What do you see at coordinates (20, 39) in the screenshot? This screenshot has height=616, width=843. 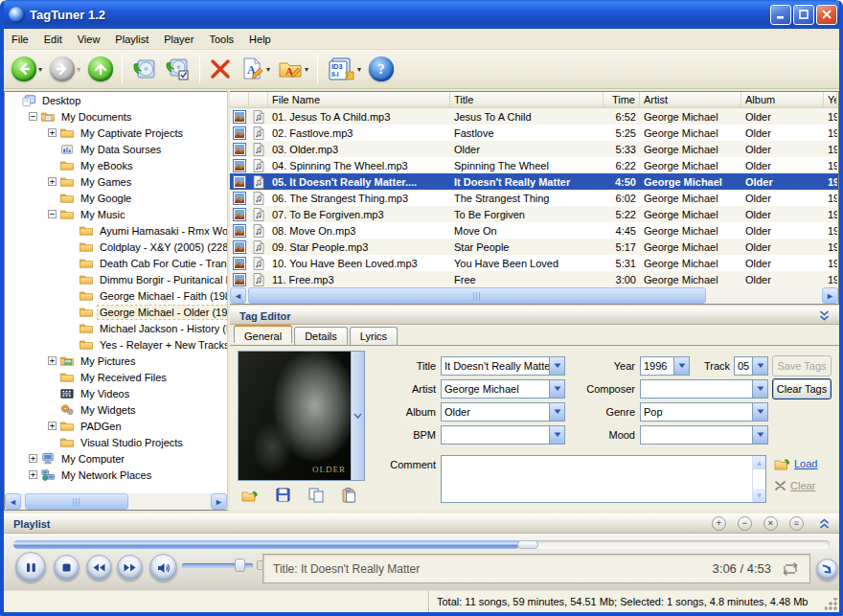 I see `menu-item-file: File` at bounding box center [20, 39].